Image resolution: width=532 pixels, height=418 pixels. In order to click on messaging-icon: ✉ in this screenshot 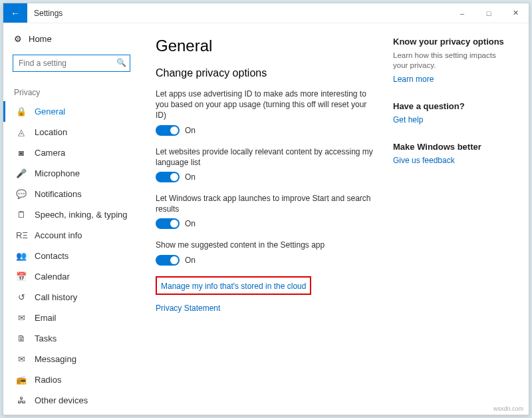, I will do `click(21, 359)`.